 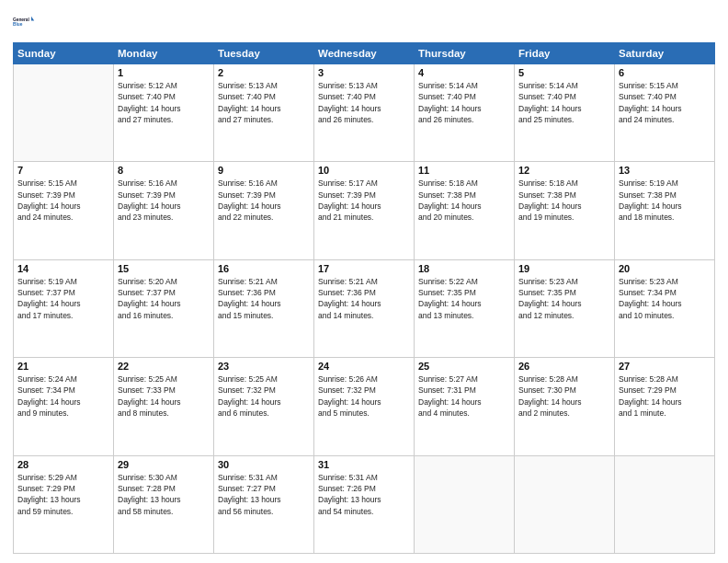 What do you see at coordinates (364, 407) in the screenshot?
I see `calendar-cell: 24Sunrise: 5:26 AM Sunset: 7:32 PM Dayli…` at bounding box center [364, 407].